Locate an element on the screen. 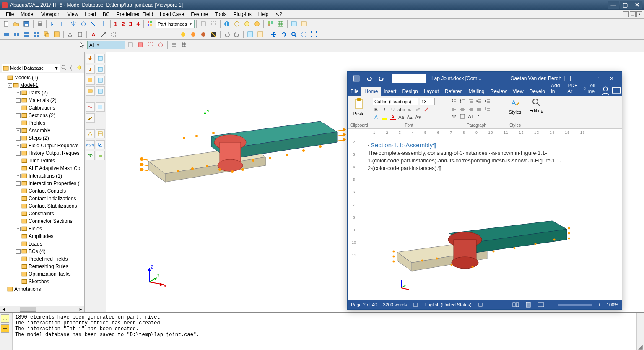 The height and width of the screenshot is (350, 644). view-read-icon is located at coordinates (516, 305).